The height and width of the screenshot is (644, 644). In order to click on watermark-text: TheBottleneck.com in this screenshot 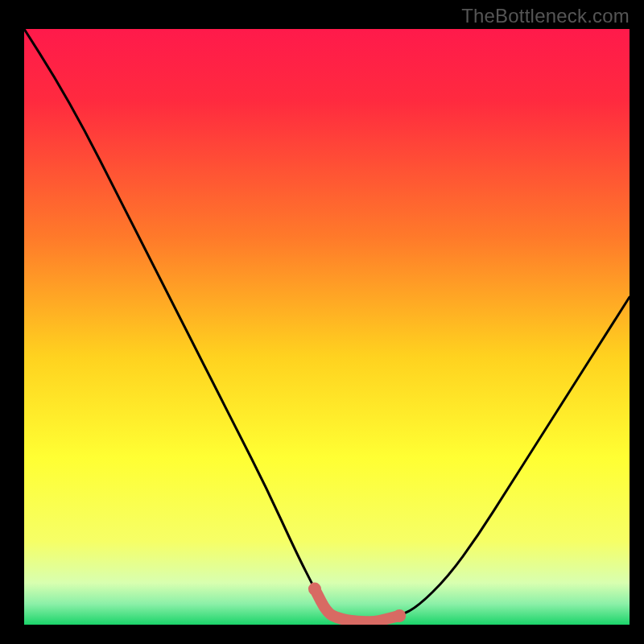, I will do `click(546, 16)`.